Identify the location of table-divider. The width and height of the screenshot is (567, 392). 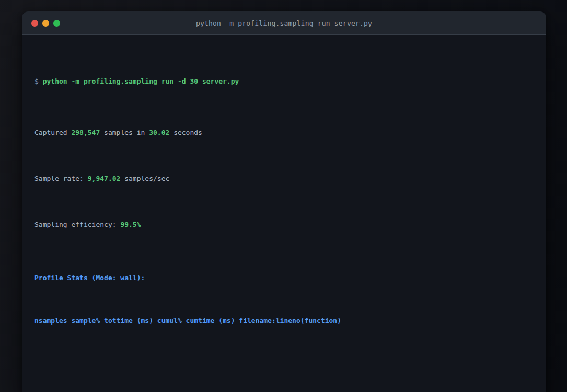
(284, 364).